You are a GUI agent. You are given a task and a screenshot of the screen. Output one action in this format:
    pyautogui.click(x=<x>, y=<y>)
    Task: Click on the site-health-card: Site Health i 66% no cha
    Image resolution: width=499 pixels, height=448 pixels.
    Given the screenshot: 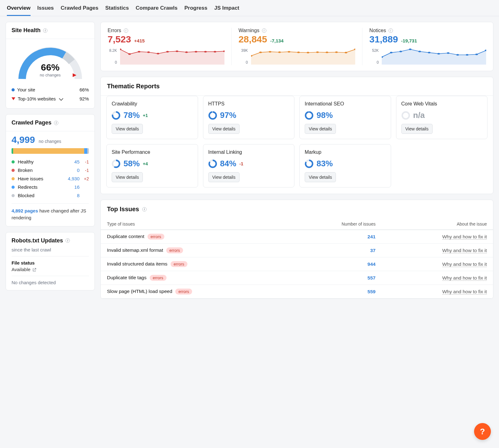 What is the action you would take?
    pyautogui.click(x=50, y=65)
    